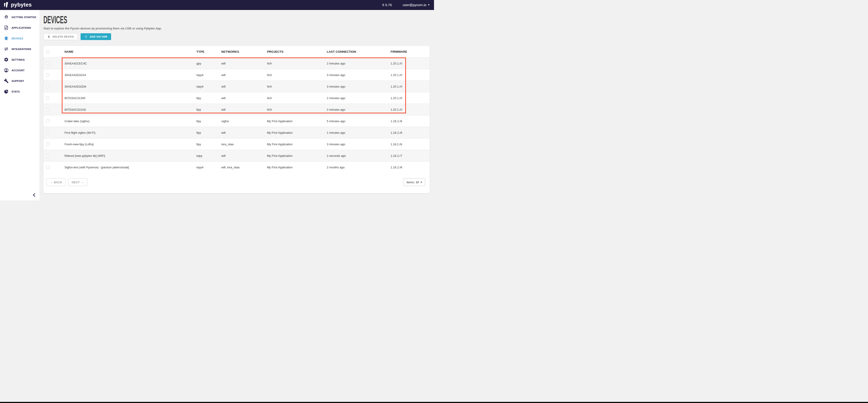  I want to click on column-header-projects: PROJECTS, so click(275, 52).